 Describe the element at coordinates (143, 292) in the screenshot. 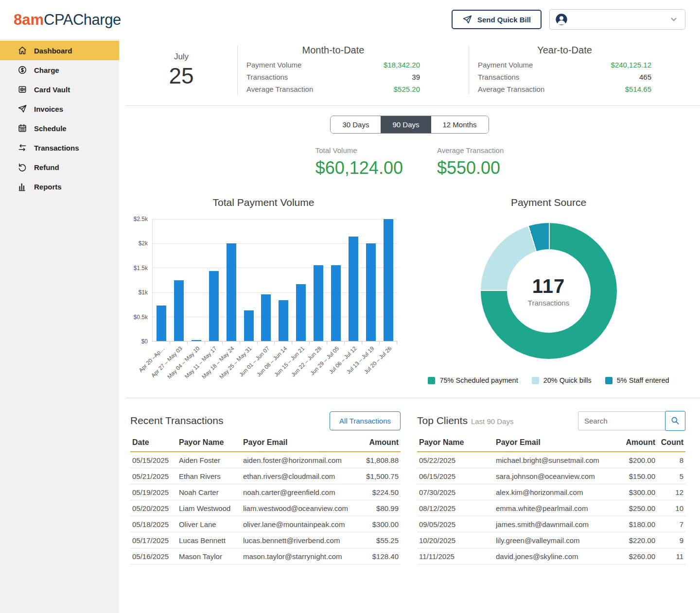

I see `y-axis-tick-label: $1k` at that location.